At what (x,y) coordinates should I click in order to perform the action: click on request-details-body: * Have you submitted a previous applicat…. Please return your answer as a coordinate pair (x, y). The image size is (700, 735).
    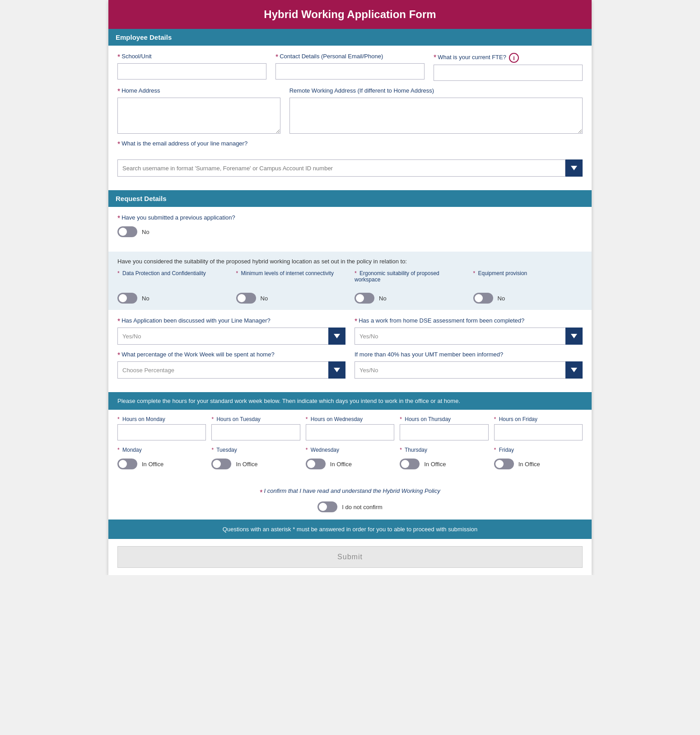
    Looking at the image, I should click on (350, 229).